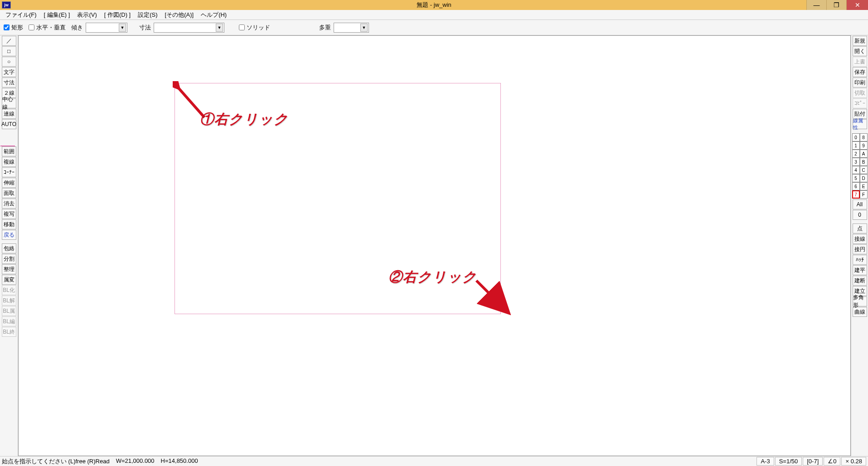  I want to click on hv-check-label: 水平・垂直, so click(51, 28).